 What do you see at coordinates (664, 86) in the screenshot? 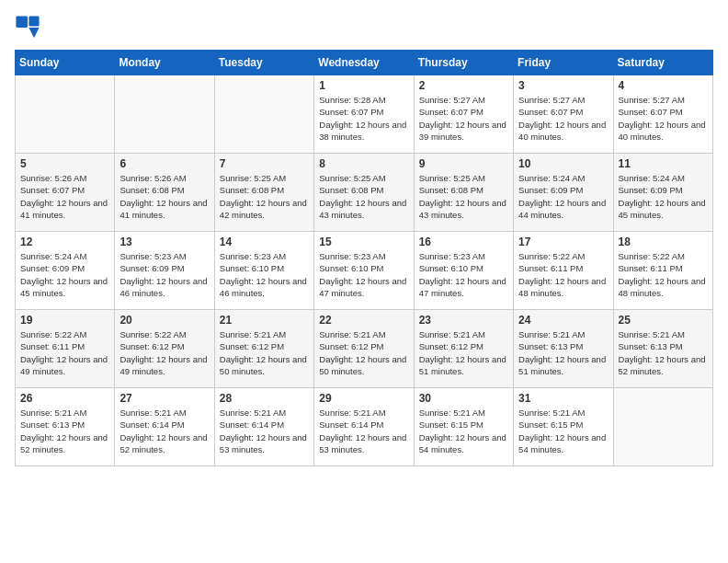
I see `day-number: 4` at bounding box center [664, 86].